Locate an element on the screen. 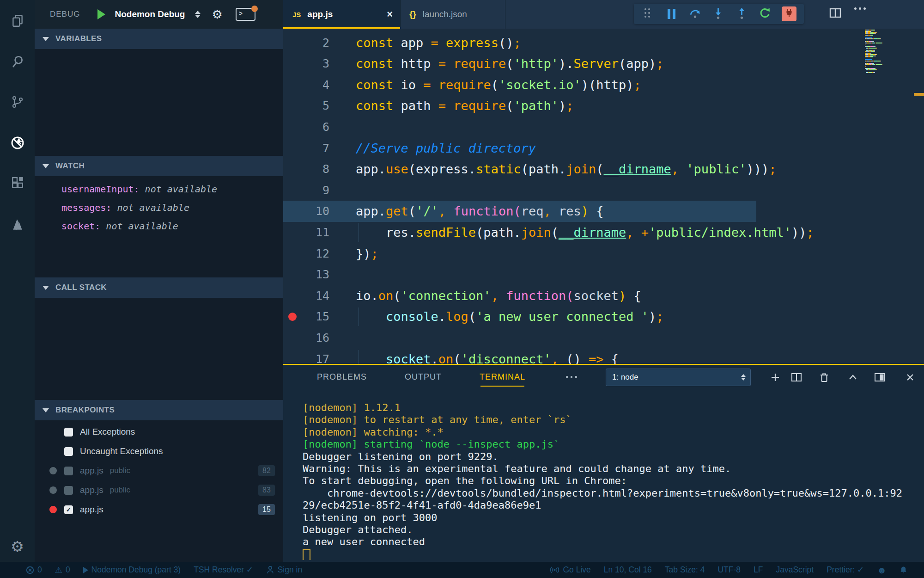 The width and height of the screenshot is (924, 578). status-item-nodemon-debug-part-3: Nodemon Debug (part 3) is located at coordinates (132, 570).